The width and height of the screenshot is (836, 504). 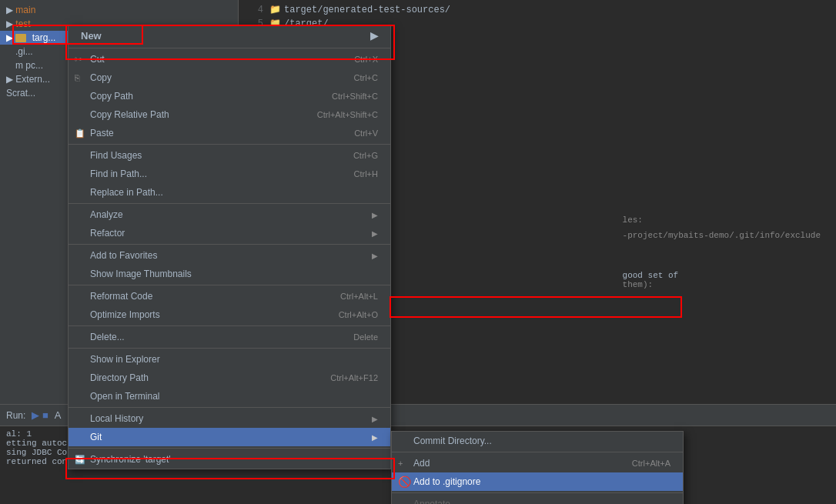 I want to click on menu-item-synchronize: 🔄 Synchronize 'target', so click(x=229, y=459).